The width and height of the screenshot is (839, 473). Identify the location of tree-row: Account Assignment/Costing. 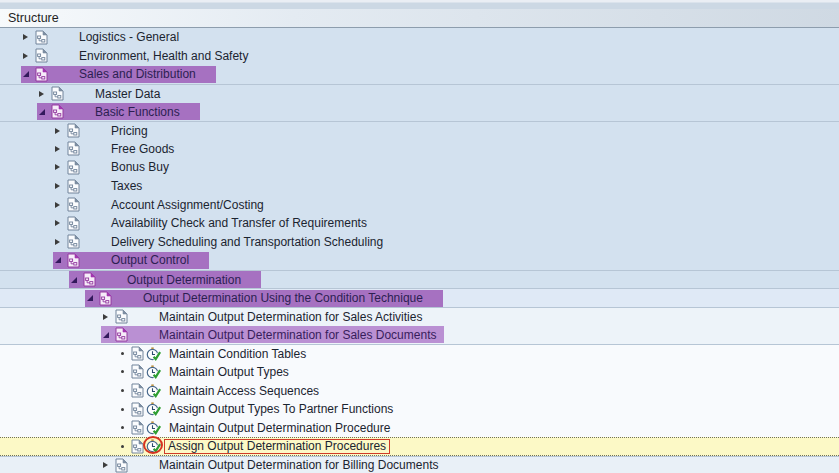
(420, 204).